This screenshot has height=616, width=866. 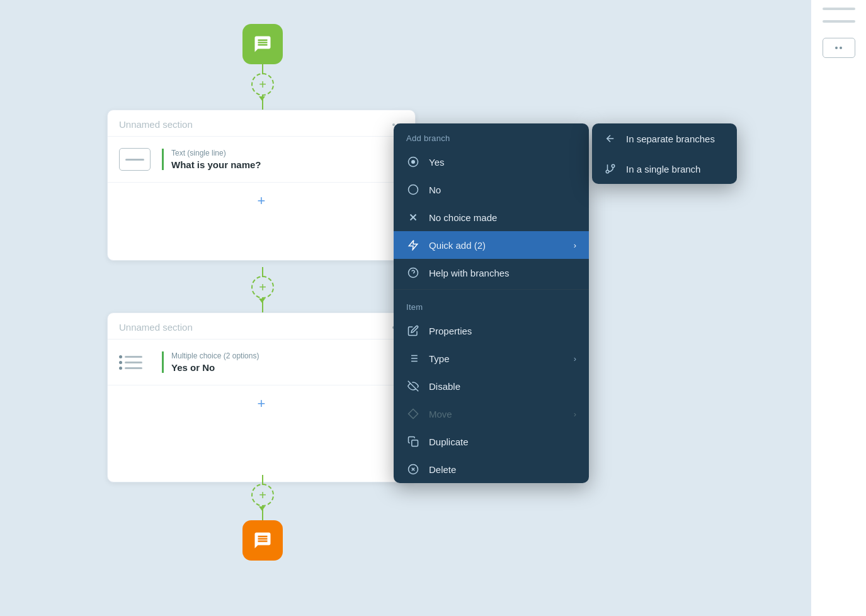 I want to click on menu-section-item-title: Item, so click(x=491, y=305).